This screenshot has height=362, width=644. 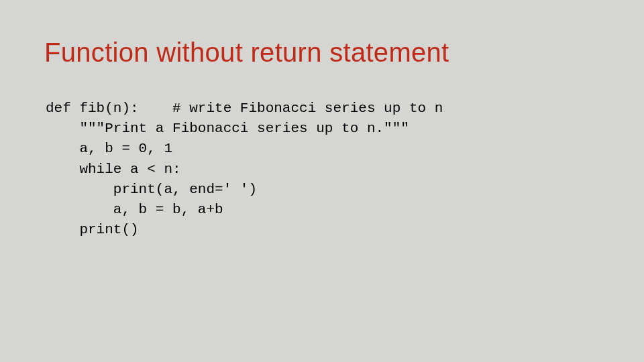 What do you see at coordinates (227, 129) in the screenshot?
I see `code-line-2: """Print a Fibonacci series up to n."""` at bounding box center [227, 129].